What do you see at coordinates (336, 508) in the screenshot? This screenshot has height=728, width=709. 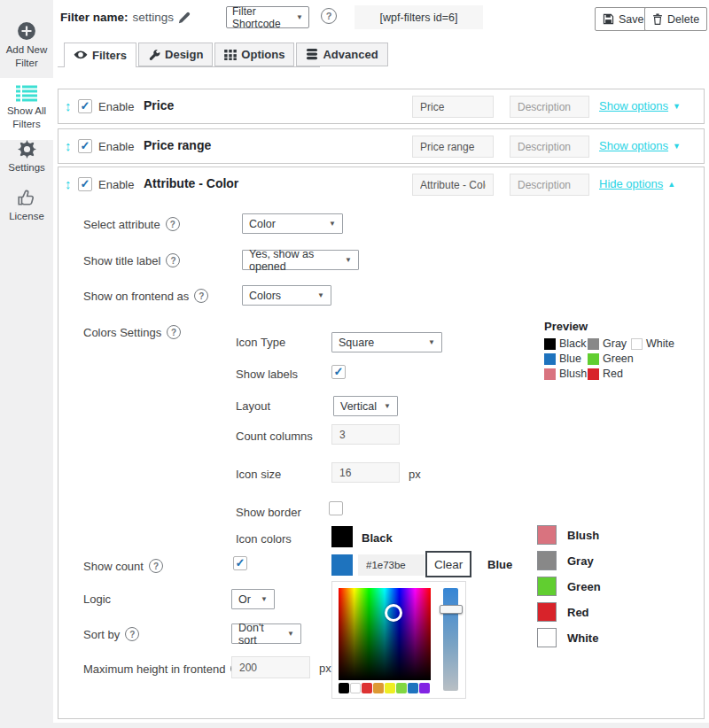 I see `show-border-checkbox` at bounding box center [336, 508].